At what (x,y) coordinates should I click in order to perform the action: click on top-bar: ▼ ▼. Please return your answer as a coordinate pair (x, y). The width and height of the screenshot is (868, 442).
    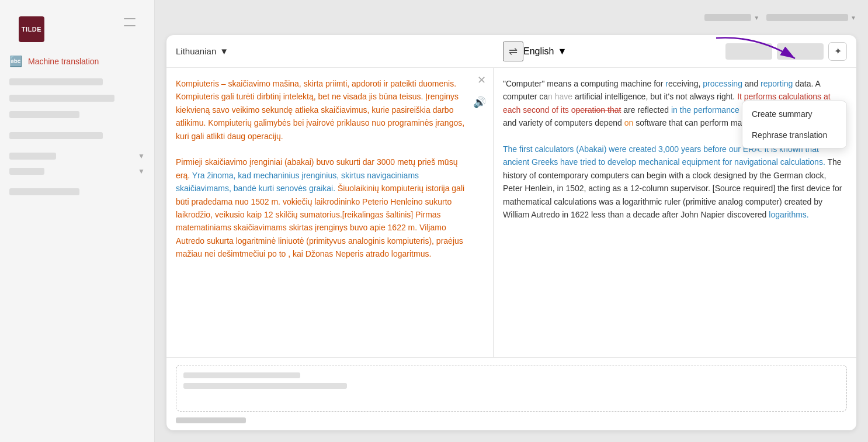
    Looking at the image, I should click on (512, 18).